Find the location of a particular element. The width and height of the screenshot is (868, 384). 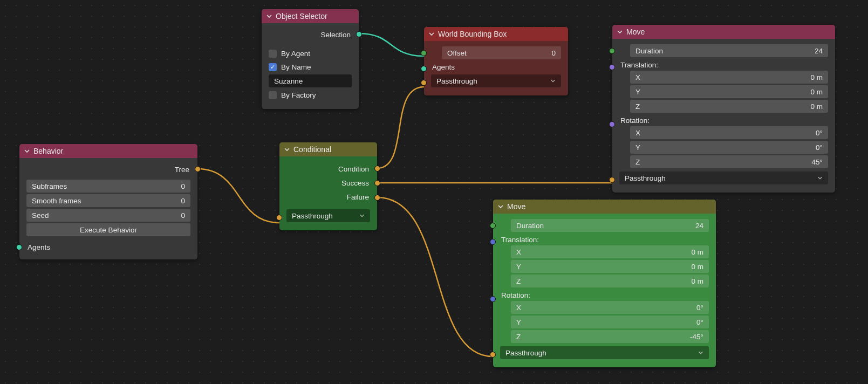

field-subframes: Subframes 0 is located at coordinates (108, 186).